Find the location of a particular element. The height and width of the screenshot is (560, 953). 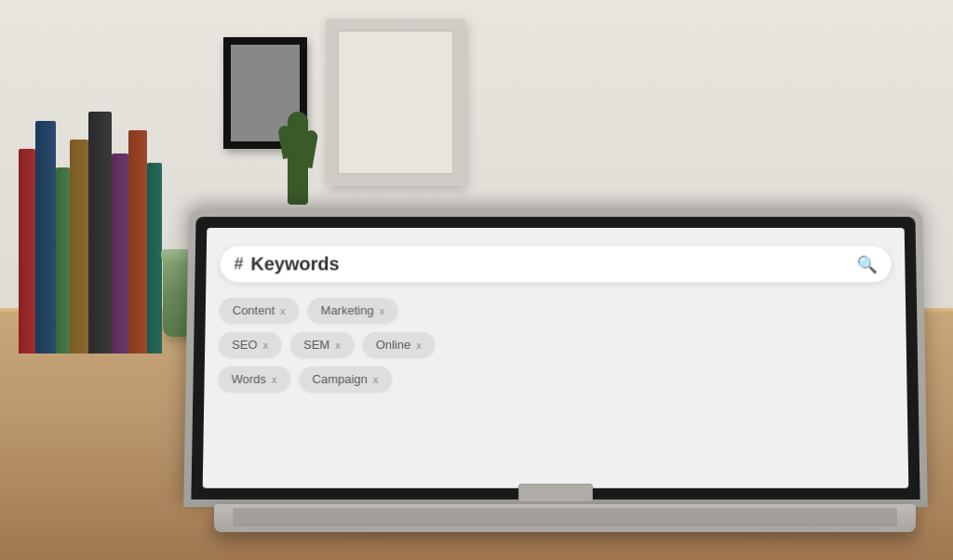

tags-area: Content x Marketing x is located at coordinates (555, 344).